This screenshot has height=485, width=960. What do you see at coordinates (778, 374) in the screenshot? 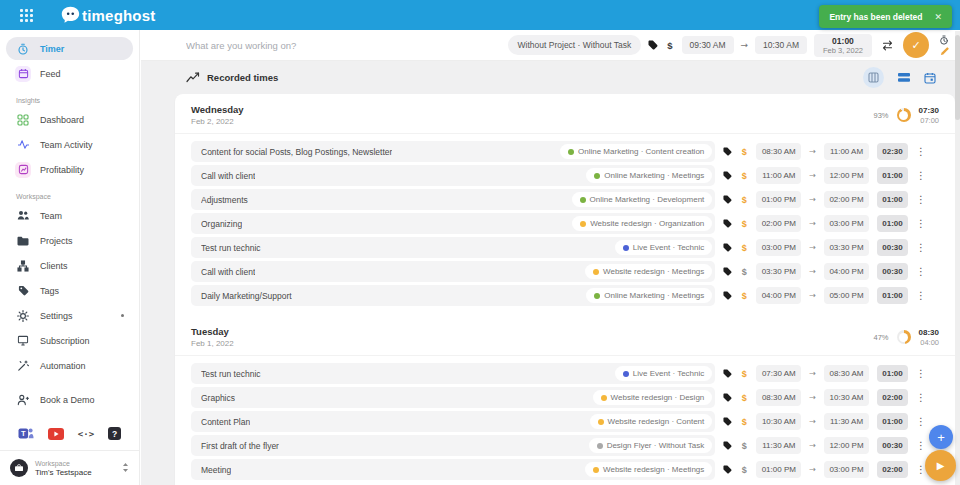
I see `entry-start-time: 07:30 AM` at bounding box center [778, 374].